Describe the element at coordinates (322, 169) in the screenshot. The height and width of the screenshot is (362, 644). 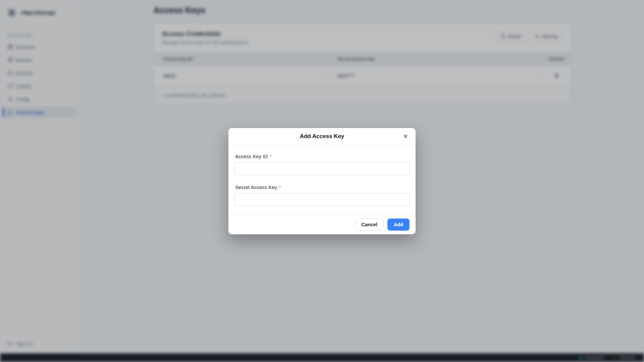
I see `access-key-id-input` at that location.